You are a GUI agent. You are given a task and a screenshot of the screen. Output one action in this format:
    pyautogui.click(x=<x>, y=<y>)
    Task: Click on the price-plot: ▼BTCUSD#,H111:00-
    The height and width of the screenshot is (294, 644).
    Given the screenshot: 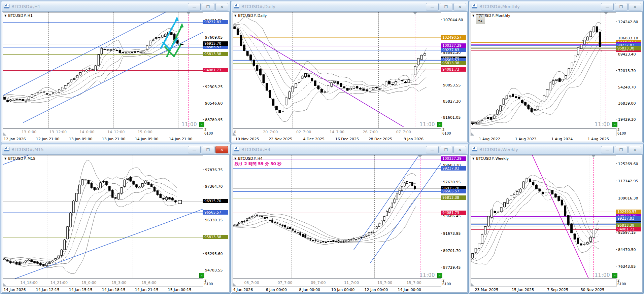 What is the action you would take?
    pyautogui.click(x=103, y=70)
    